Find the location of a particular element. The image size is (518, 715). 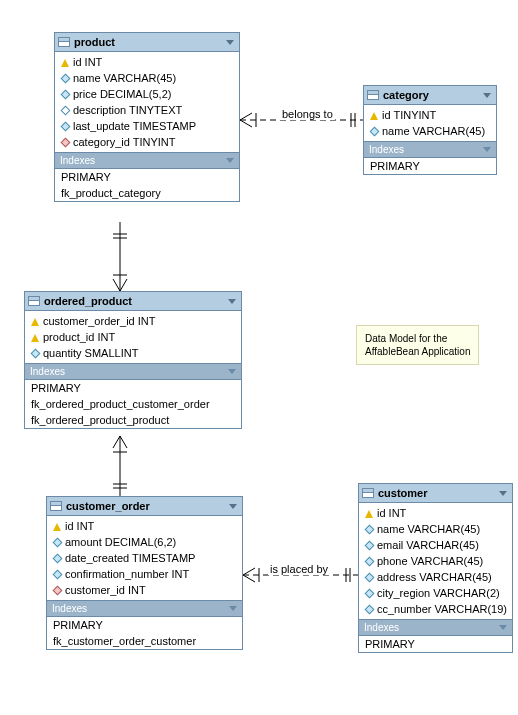

table-category: category id TINYINT name VARCHAR(45) Ind… is located at coordinates (430, 130).